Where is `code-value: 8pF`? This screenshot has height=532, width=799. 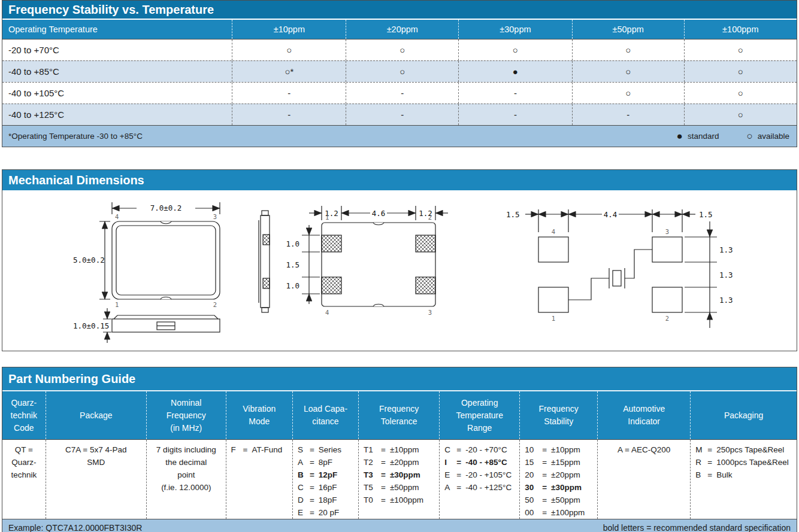
code-value: 8pF is located at coordinates (326, 463).